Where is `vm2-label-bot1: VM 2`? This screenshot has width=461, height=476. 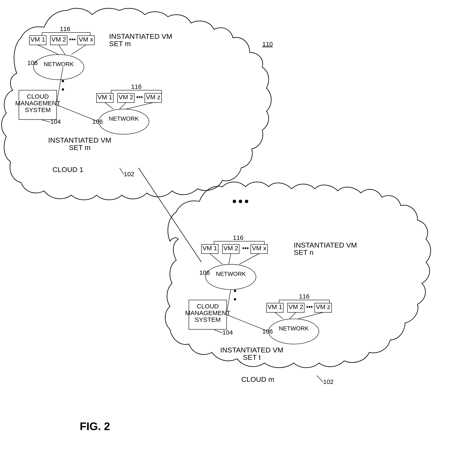 vm2-label-bot1: VM 2 is located at coordinates (126, 97).